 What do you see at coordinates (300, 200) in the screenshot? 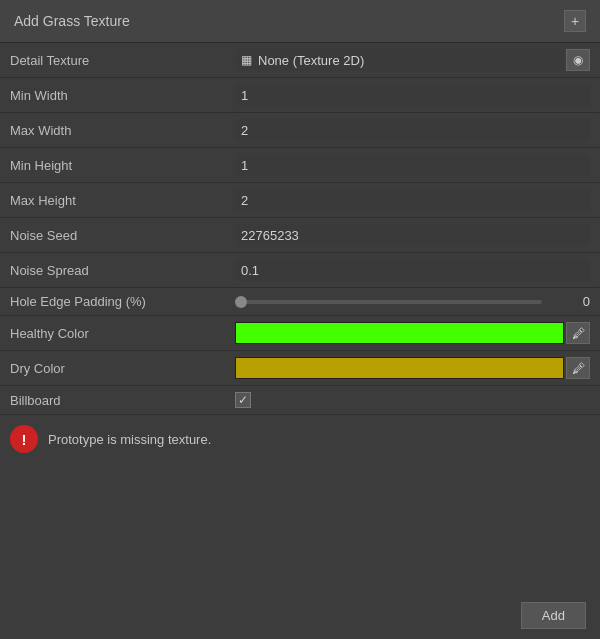
I see `row-max-height: Max Height` at bounding box center [300, 200].